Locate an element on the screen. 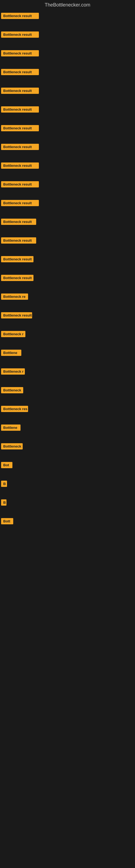 This screenshot has height=868, width=135. bottleneck-badge: Bottleneck re is located at coordinates (15, 297).